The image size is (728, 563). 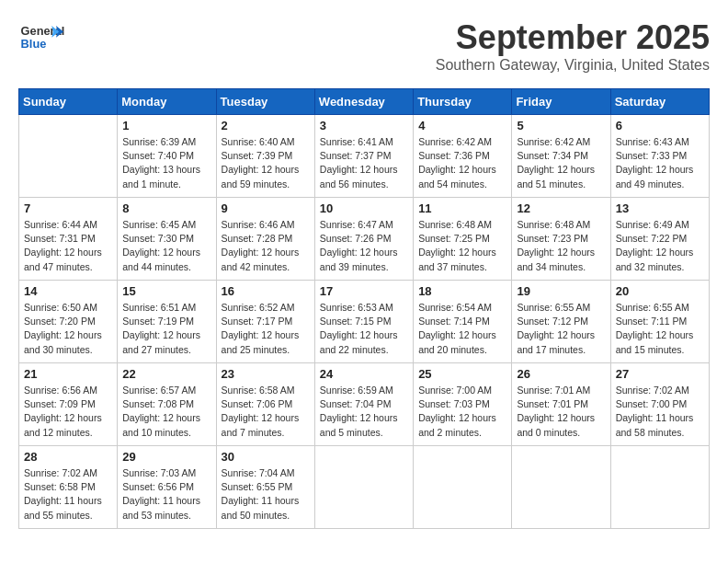 What do you see at coordinates (68, 239) in the screenshot?
I see `calendar-cell: 7Sunrise: 6:44 AMSunset: 7:31 PMDaylight…` at bounding box center [68, 239].